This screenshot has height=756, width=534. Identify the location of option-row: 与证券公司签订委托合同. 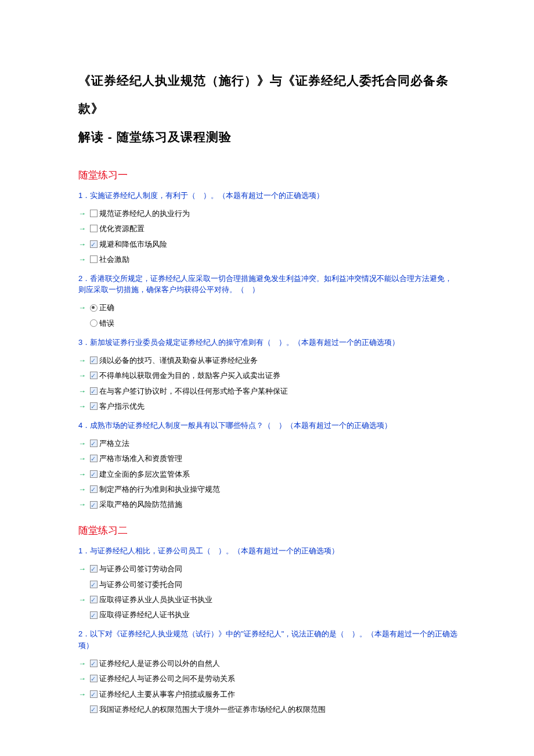
(268, 584).